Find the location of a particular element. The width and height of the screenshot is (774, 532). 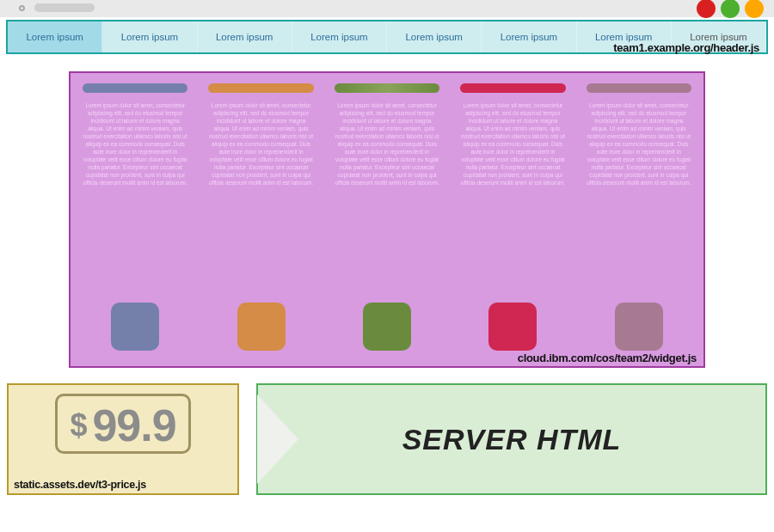

price-source-caption: static.assets.dev/t3-price.js is located at coordinates (80, 485).